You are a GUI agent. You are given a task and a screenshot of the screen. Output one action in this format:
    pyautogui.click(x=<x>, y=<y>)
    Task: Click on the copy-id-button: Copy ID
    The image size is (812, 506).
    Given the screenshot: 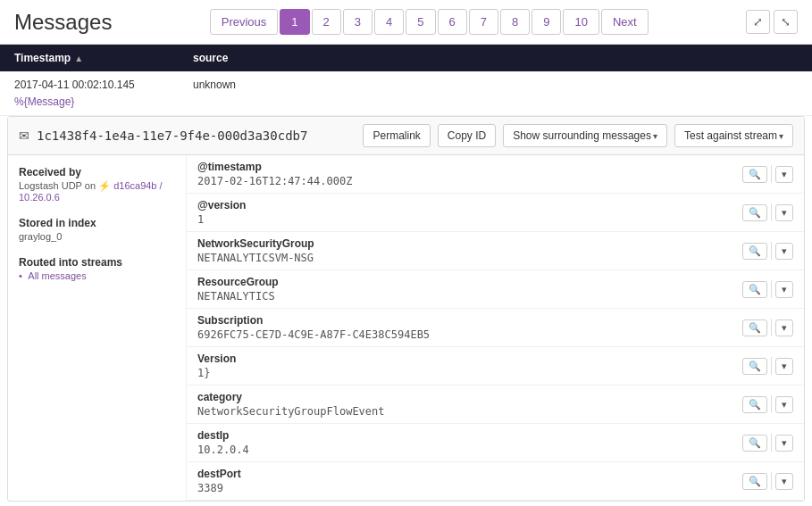 What is the action you would take?
    pyautogui.click(x=466, y=136)
    